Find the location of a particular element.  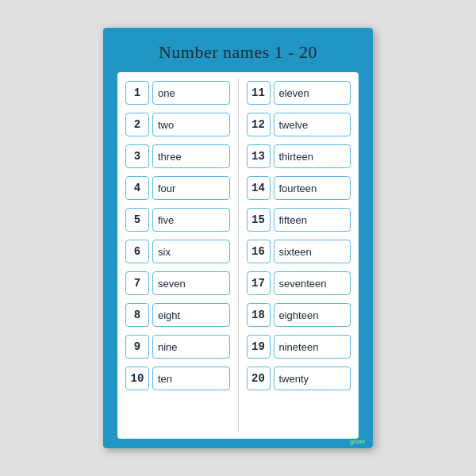

number-row: 10ten is located at coordinates (178, 378).